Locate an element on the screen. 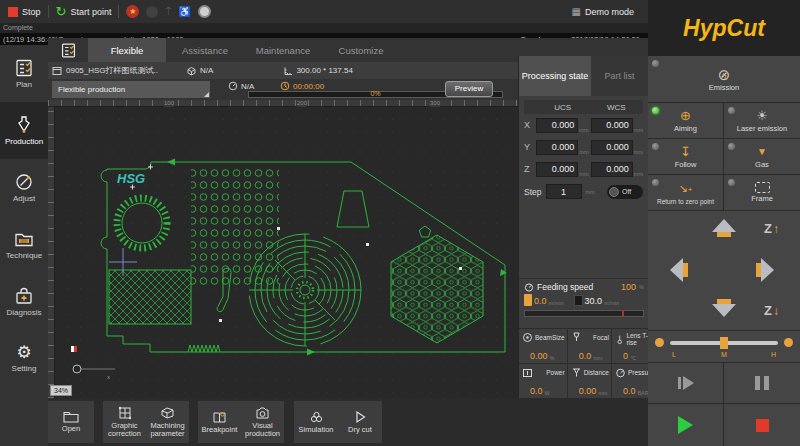 The image size is (800, 446). z-ucs-value: 0.000 is located at coordinates (557, 170).